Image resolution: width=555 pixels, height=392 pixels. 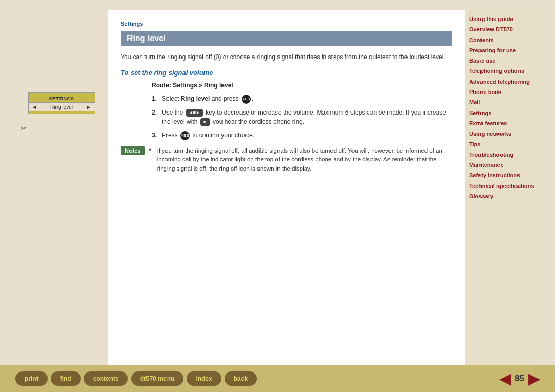 I want to click on sidebar-link-networks: Using networks, so click(x=503, y=134).